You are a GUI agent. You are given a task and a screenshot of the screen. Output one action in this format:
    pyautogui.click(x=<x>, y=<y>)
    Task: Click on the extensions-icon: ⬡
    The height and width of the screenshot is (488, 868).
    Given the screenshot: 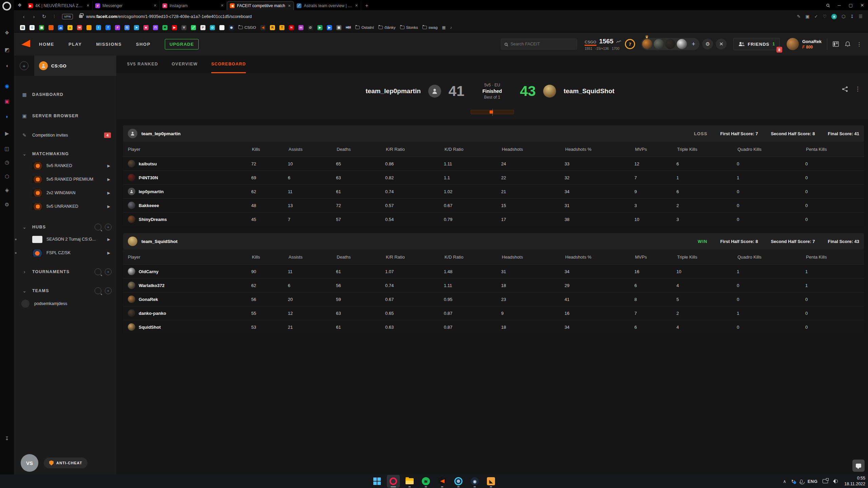 What is the action you would take?
    pyautogui.click(x=7, y=177)
    